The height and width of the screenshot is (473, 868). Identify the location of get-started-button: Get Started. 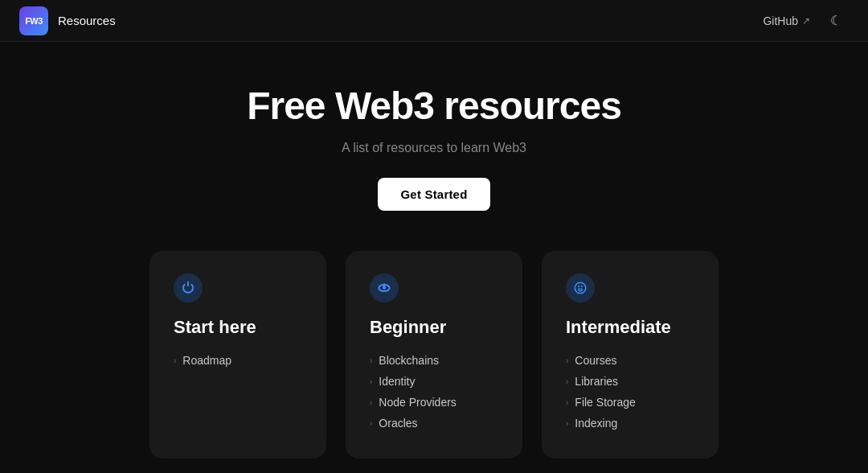
(434, 195).